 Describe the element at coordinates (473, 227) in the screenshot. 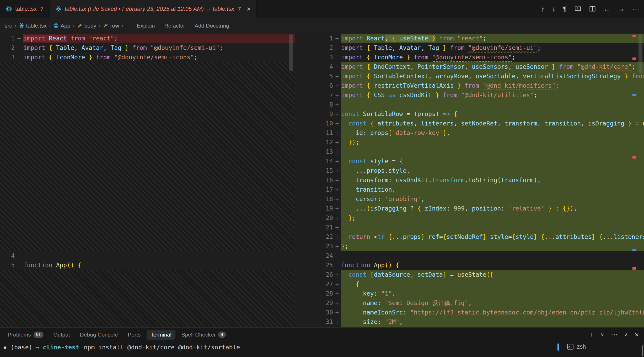

I see `code-line: 21+` at that location.